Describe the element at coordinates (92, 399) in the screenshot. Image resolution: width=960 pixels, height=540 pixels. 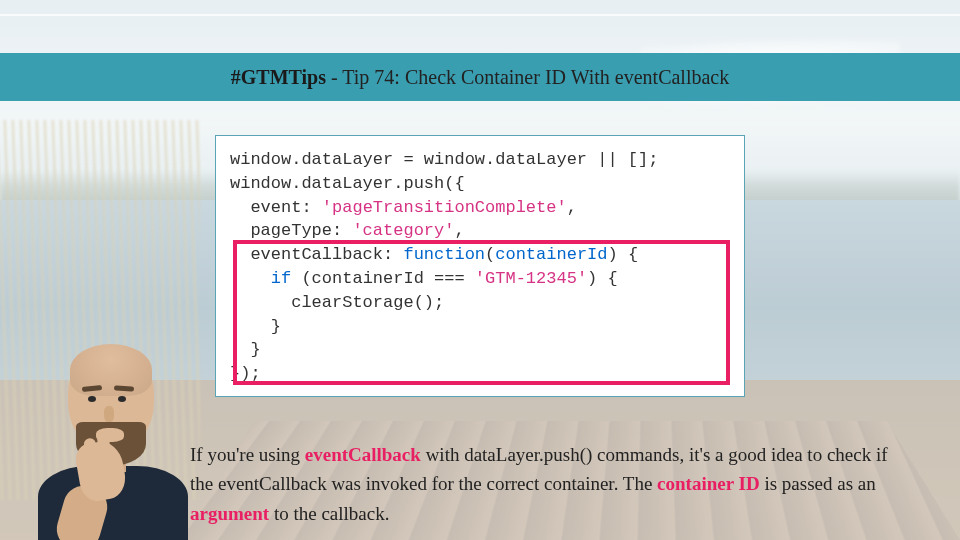
I see `avatar-eye-left` at that location.